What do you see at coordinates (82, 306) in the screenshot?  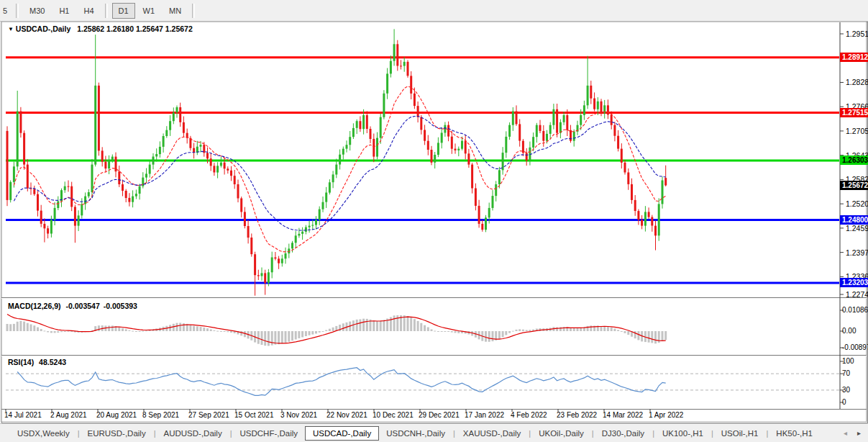 I see `macd-value-main: -0.003547` at bounding box center [82, 306].